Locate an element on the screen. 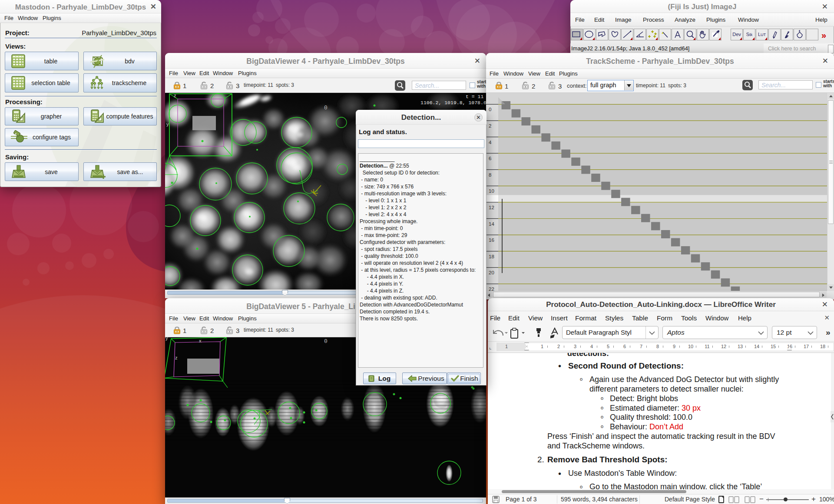  svg-text: 4 is located at coordinates (490, 142).